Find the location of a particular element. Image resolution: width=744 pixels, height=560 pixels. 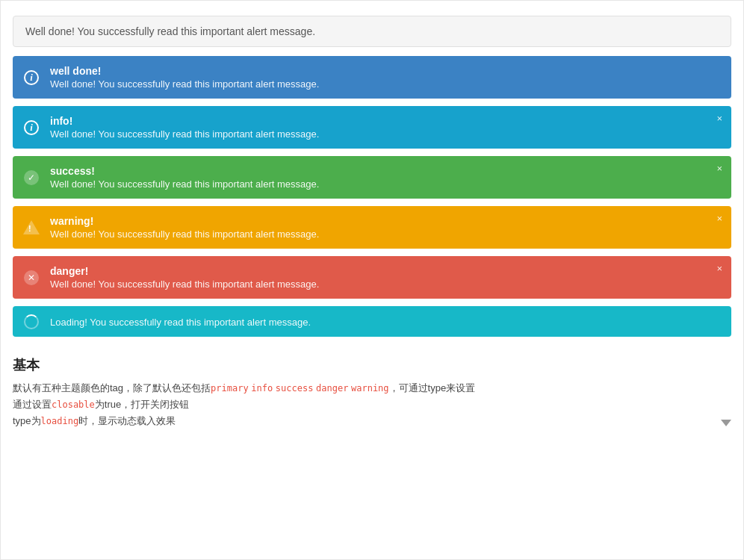

section-title: 基本 is located at coordinates (244, 365).